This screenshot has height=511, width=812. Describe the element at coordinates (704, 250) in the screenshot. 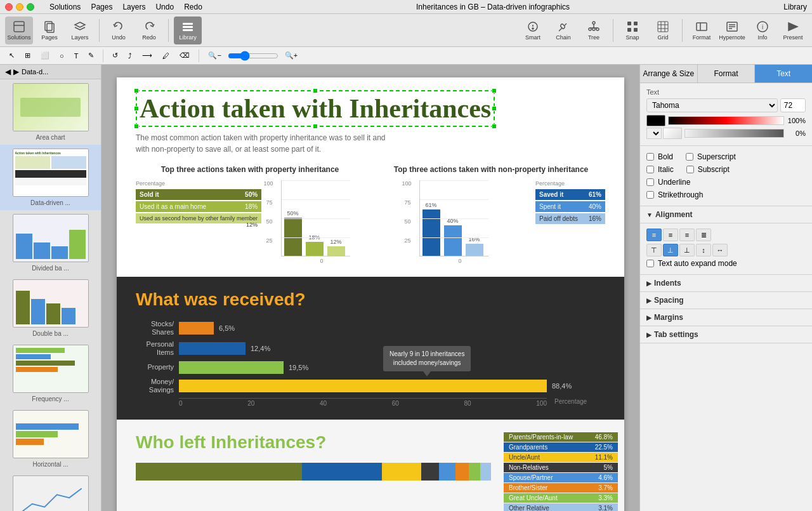

I see `text-dir-btn: ↕` at that location.